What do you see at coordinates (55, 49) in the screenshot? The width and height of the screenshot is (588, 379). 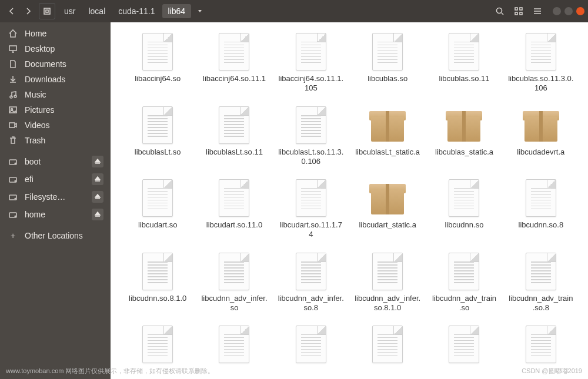 I see `sidebar-item-desktop: Desktop` at bounding box center [55, 49].